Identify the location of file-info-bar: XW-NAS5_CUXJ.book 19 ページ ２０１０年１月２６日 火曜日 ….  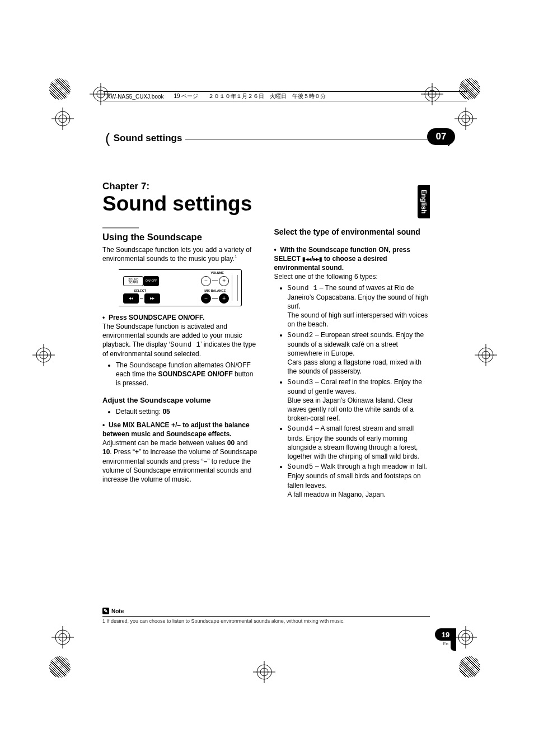
(285, 96).